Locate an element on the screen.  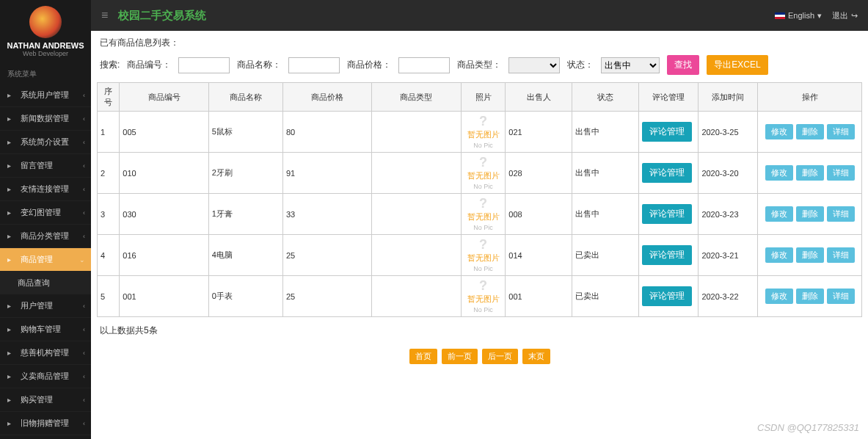
cell-pid: 001 is located at coordinates (164, 297).